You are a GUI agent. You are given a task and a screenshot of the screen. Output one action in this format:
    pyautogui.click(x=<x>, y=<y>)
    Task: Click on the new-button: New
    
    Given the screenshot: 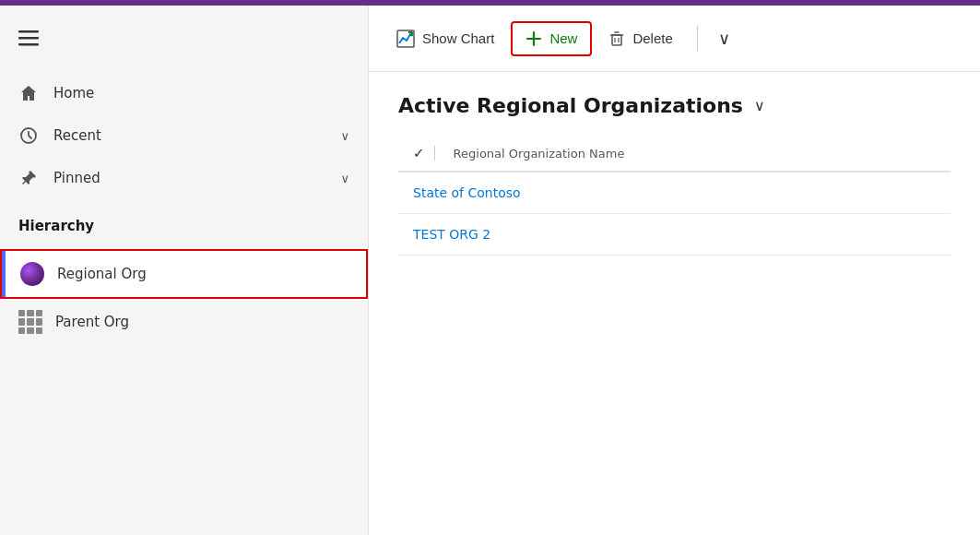 What is the action you would take?
    pyautogui.click(x=551, y=39)
    